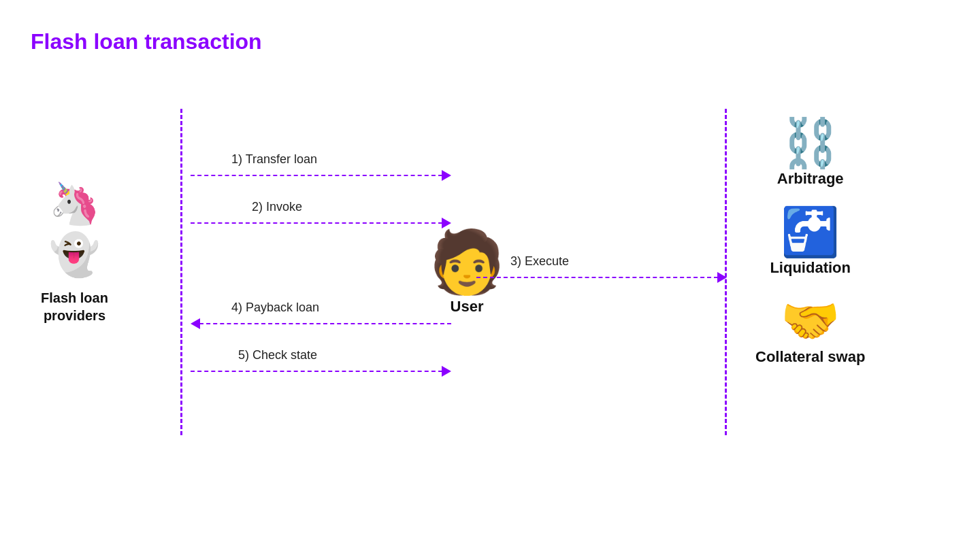 The height and width of the screenshot is (544, 980). I want to click on step4-label: 4) Payback loan, so click(275, 307).